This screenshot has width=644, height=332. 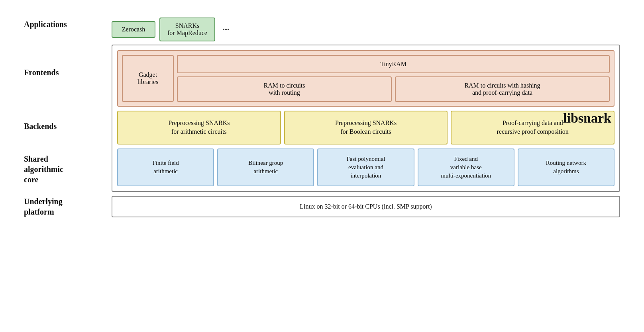 What do you see at coordinates (224, 29) in the screenshot?
I see `ellipsis: ···` at bounding box center [224, 29].